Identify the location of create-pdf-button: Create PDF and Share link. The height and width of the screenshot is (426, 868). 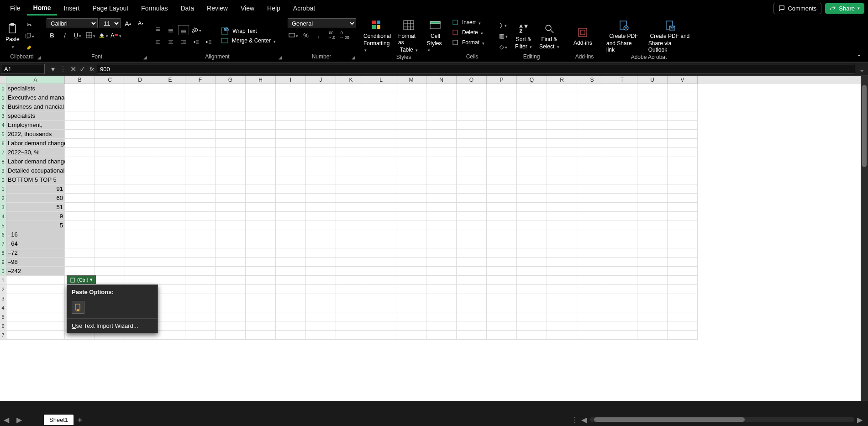
(624, 36).